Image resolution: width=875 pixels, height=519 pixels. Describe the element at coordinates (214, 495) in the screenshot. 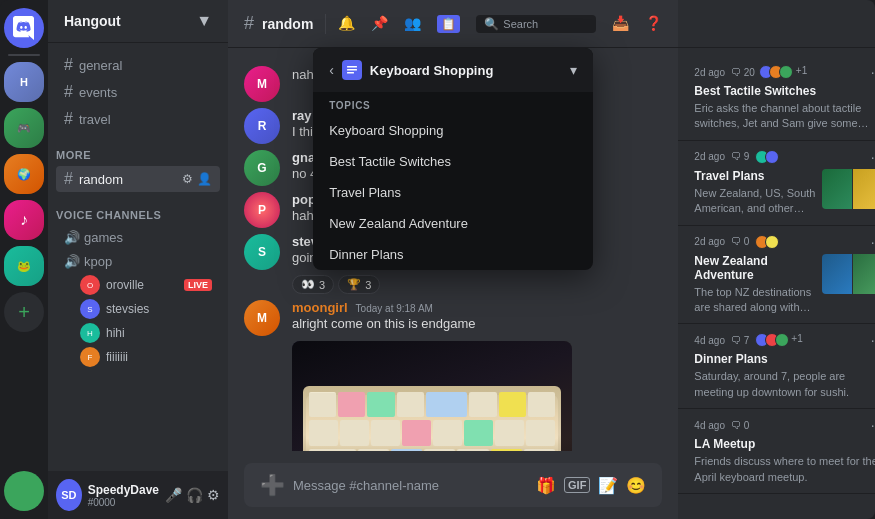

I see `settings-button: ⚙` at that location.